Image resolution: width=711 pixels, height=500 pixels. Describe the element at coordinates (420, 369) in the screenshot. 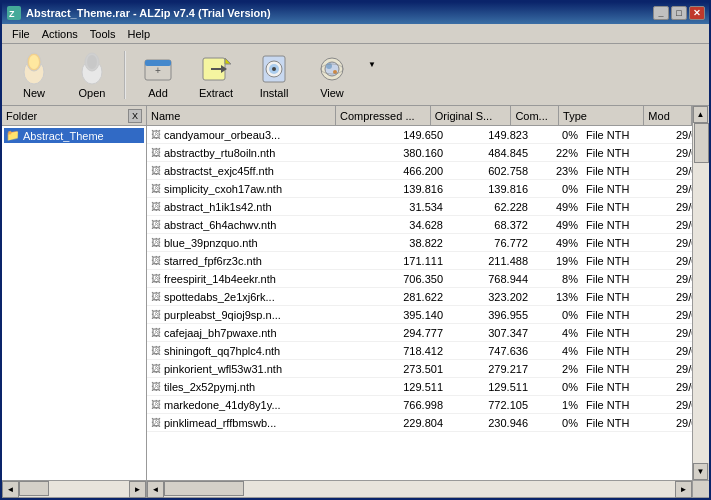

I see `file-row: 🖼pinkorient_wfl53w31.nth273.501279.2172%…` at that location.